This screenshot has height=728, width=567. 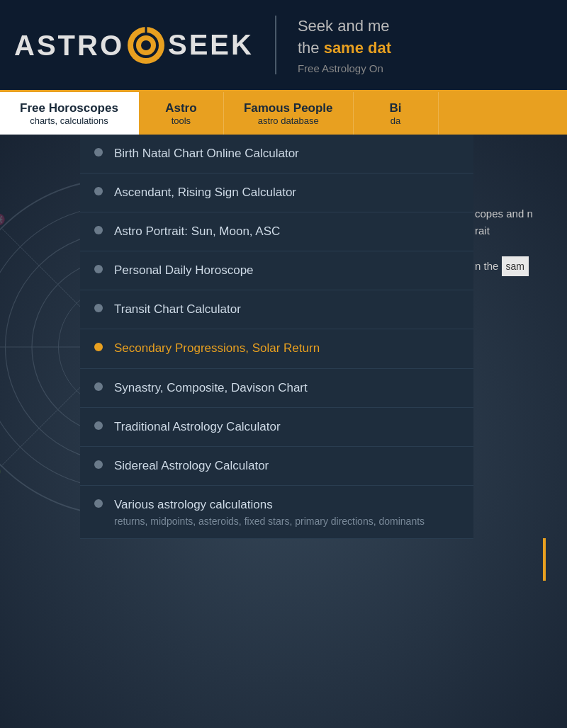 I want to click on right-content-peek: copes and n rait n the sam, so click(x=521, y=241).